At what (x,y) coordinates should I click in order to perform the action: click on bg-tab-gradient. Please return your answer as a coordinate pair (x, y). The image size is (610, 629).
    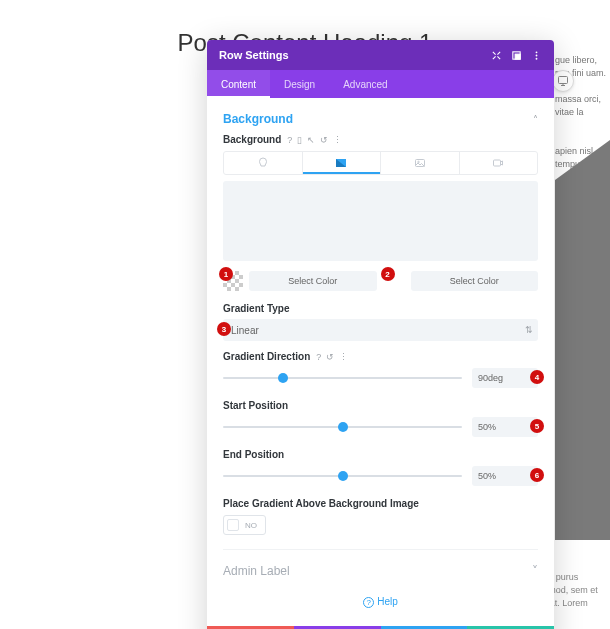
    Looking at the image, I should click on (342, 163).